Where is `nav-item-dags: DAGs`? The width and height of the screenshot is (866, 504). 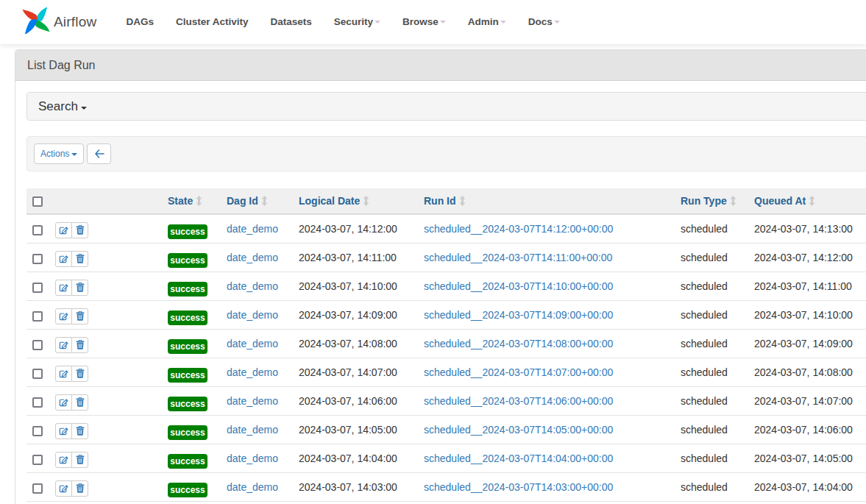 nav-item-dags: DAGs is located at coordinates (140, 22).